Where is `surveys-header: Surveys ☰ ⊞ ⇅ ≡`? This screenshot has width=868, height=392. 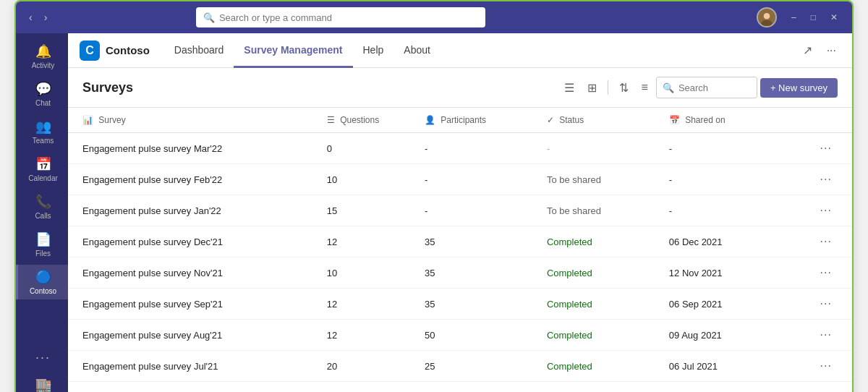 surveys-header: Surveys ☰ ⊞ ⇅ ≡ is located at coordinates (460, 88).